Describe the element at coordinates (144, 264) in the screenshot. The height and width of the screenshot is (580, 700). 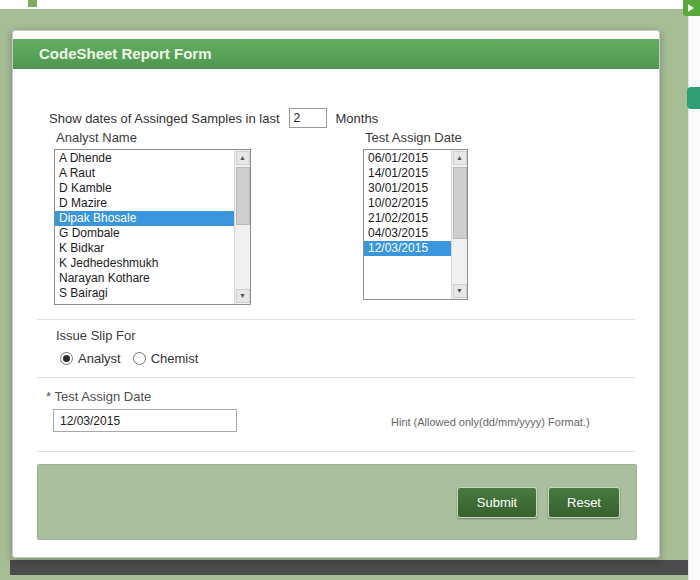
I see `list-item: K Jedhedeshmukh` at that location.